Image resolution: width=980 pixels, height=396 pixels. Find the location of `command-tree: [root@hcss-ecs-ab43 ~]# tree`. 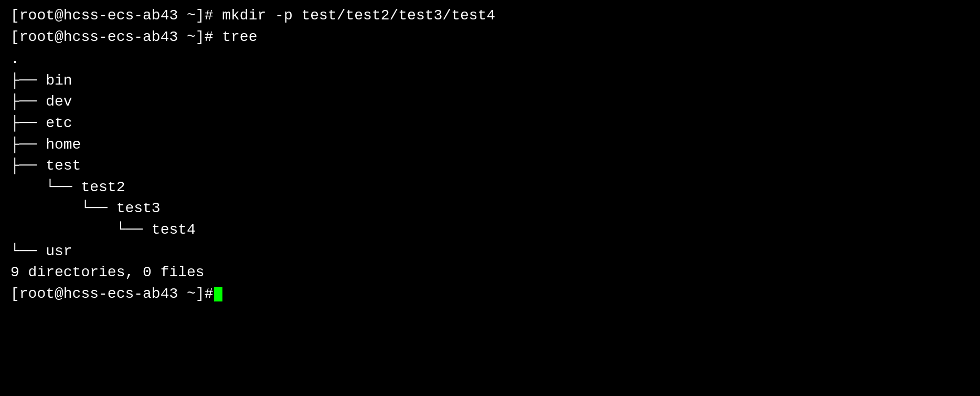

command-tree: [root@hcss-ecs-ab43 ~]# tree is located at coordinates (490, 38).